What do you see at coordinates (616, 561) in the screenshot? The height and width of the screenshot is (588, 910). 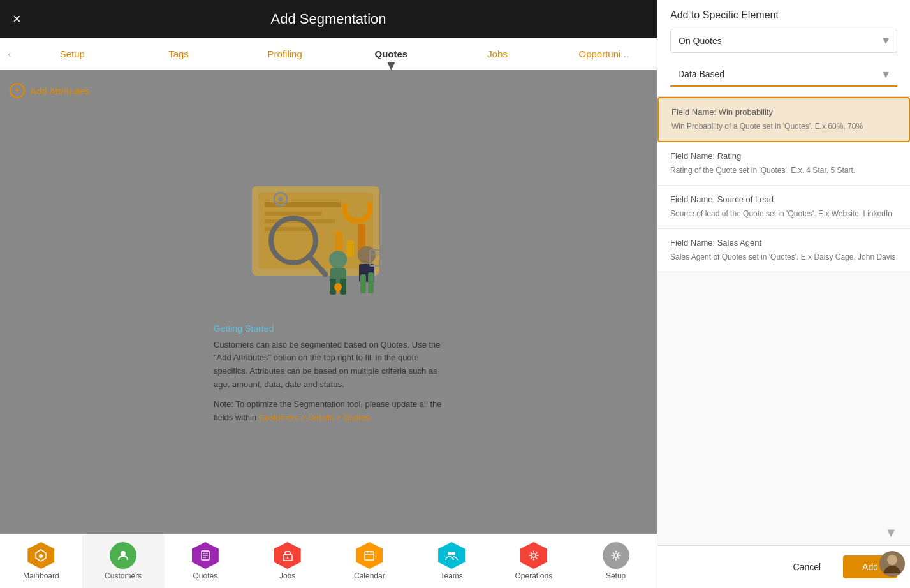 I see `nav-item-setup: Setup` at bounding box center [616, 561].